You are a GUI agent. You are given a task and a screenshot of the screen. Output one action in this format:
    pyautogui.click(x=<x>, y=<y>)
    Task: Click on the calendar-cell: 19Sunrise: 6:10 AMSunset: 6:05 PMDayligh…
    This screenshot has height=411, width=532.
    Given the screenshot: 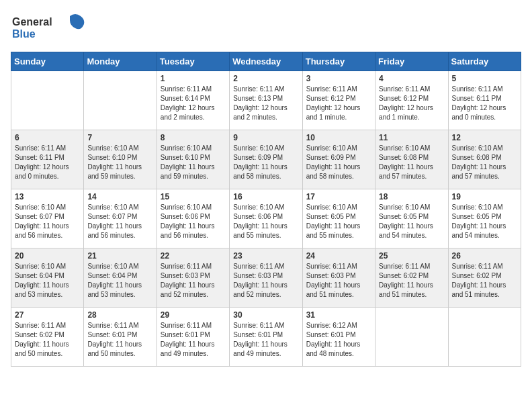 What is the action you would take?
    pyautogui.click(x=484, y=219)
    